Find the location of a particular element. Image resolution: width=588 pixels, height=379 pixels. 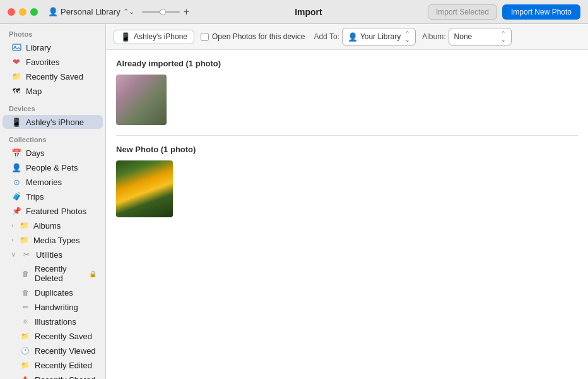

sidebar-item-people-pets: 👤 People & Pets is located at coordinates (53, 167).